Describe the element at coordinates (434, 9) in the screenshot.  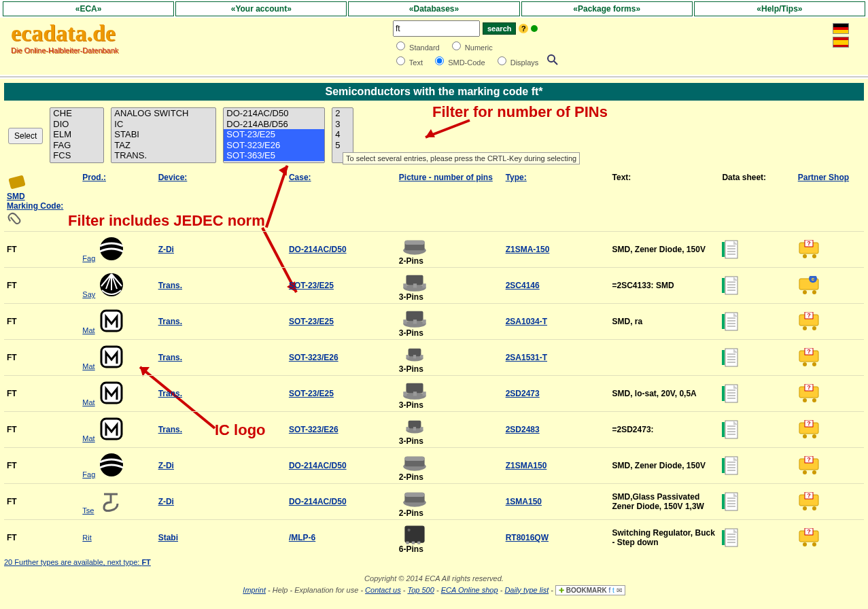
I see `nav-item: «Databases»` at that location.